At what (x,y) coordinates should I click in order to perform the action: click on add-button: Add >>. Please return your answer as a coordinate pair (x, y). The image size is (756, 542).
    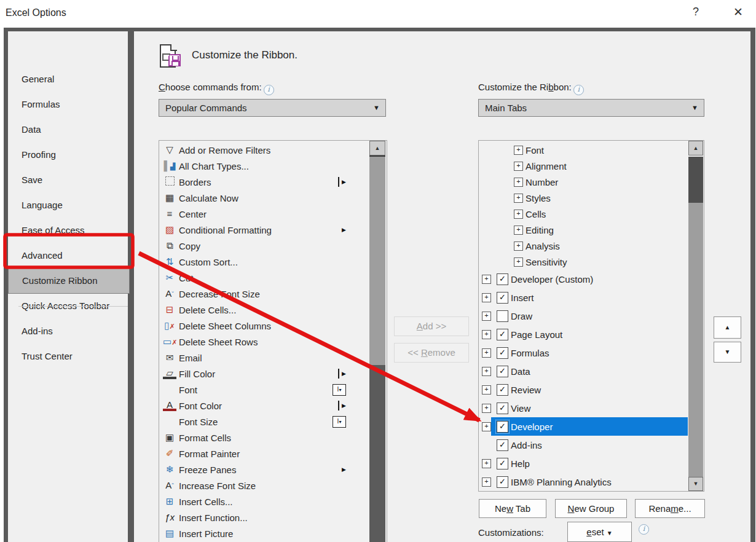
    Looking at the image, I should click on (431, 326).